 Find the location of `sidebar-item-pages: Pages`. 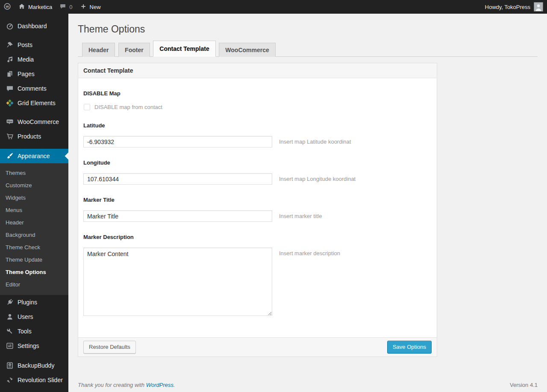

sidebar-item-pages: Pages is located at coordinates (34, 74).